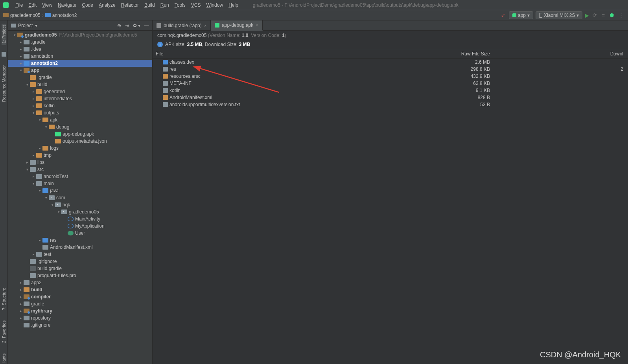 Image resolution: width=628 pixels, height=364 pixels. I want to click on run-config-dropdown: app▾, so click(521, 15).